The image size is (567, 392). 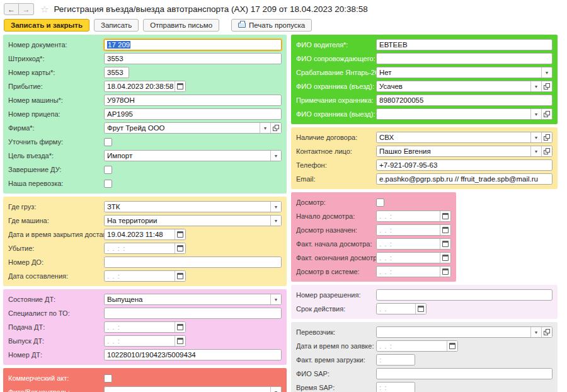 What do you see at coordinates (464, 100) in the screenshot?
I see `guard-notes-input: 89807200055` at bounding box center [464, 100].